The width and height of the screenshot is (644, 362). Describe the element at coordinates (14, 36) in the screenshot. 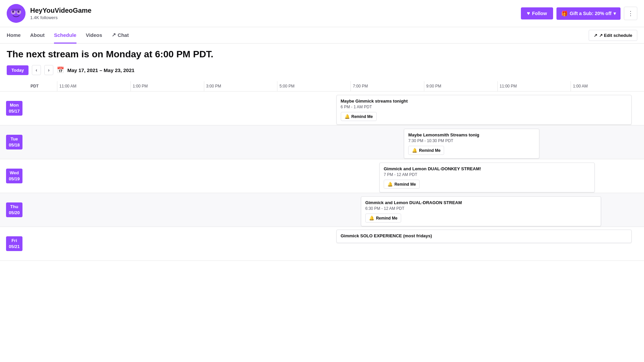

I see `nav-item-home: Home` at that location.